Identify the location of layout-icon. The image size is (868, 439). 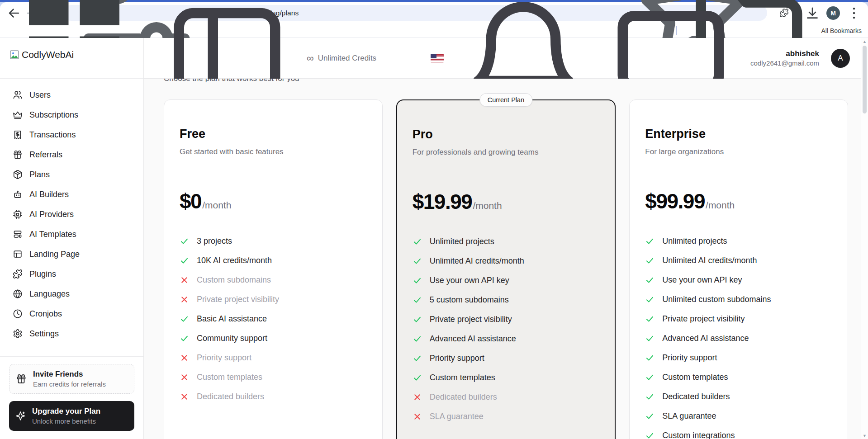
(18, 234).